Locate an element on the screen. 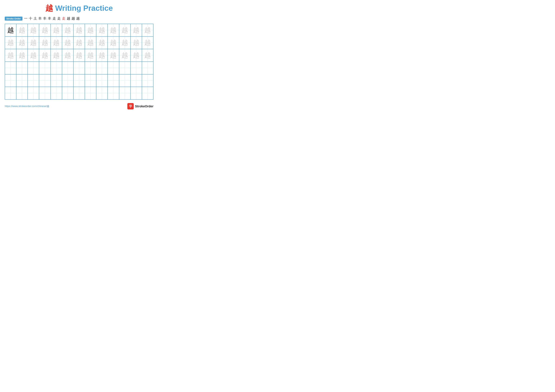 This screenshot has height=392, width=555. footer-logo: 字 StrokeOrder is located at coordinates (140, 106).